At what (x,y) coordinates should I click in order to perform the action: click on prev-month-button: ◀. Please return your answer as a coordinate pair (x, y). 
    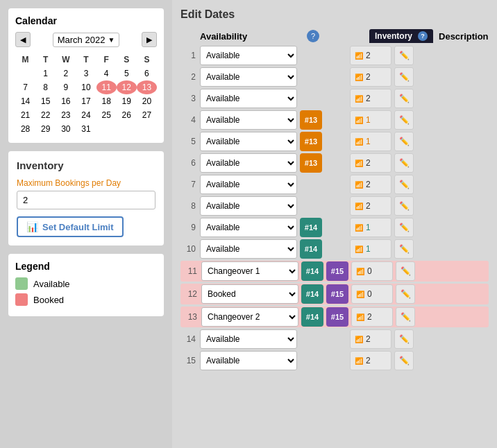
    Looking at the image, I should click on (23, 40).